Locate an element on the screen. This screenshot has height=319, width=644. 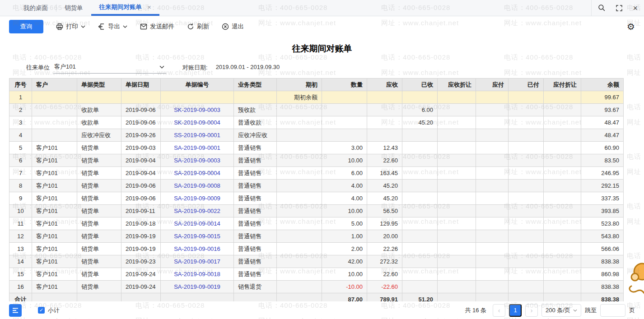
checkbox-checked-icon: ✓ is located at coordinates (42, 310).